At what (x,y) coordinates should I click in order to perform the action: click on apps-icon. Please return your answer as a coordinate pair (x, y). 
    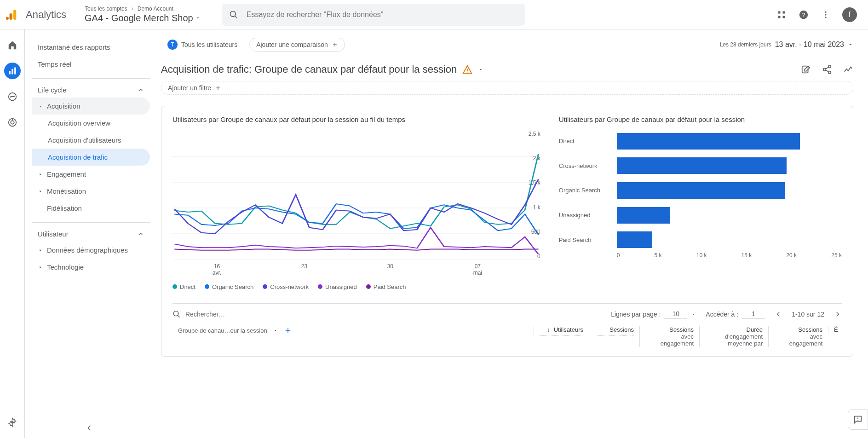
    Looking at the image, I should click on (782, 15).